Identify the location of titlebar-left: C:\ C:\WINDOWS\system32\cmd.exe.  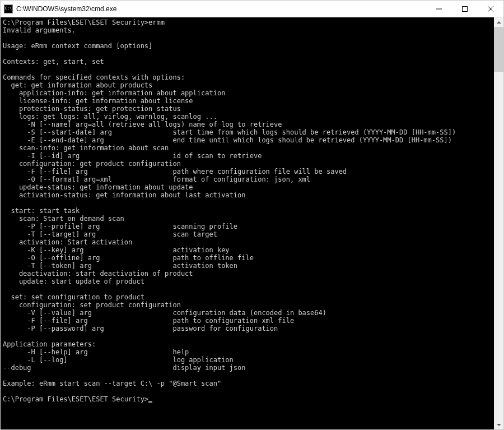
(58, 9).